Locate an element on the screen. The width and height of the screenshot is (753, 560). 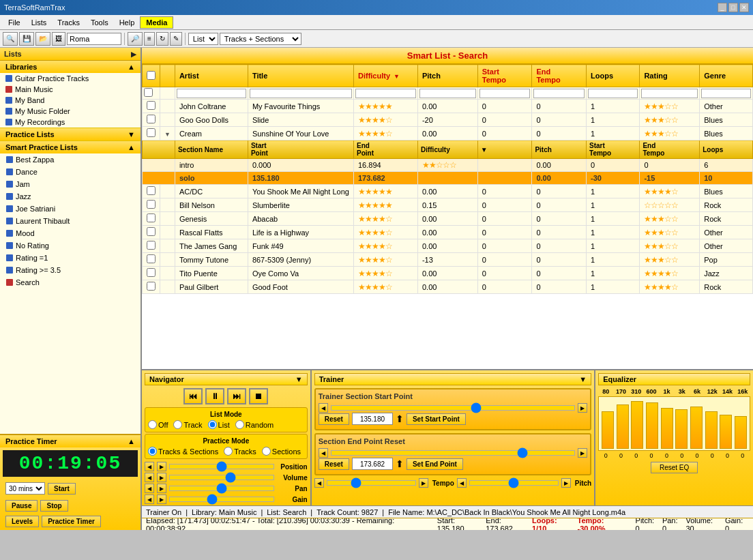
position-slider is located at coordinates (222, 467).